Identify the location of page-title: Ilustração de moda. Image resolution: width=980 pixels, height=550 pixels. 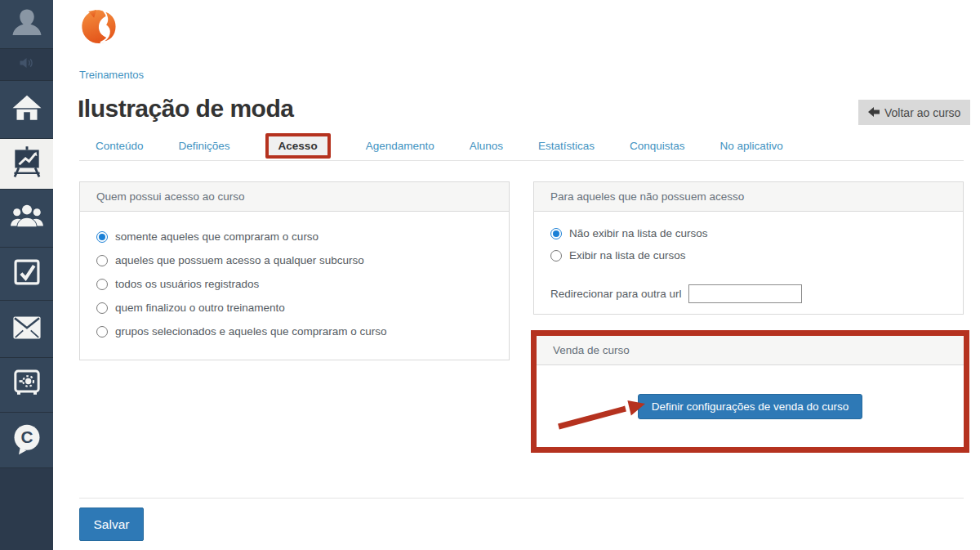
(185, 109).